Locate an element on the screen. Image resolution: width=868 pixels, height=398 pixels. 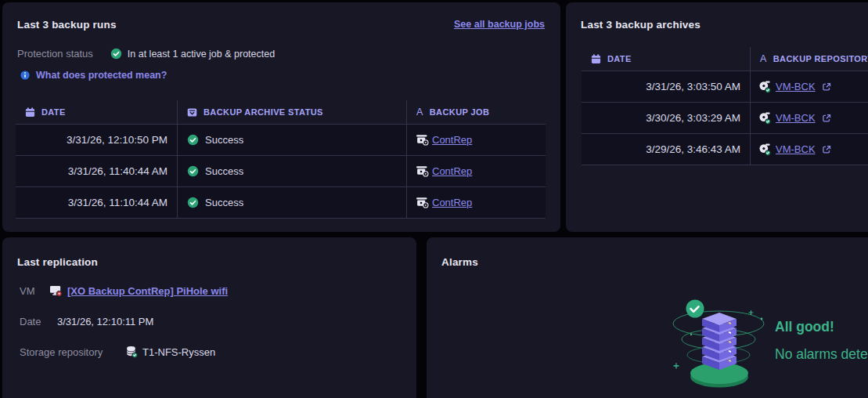
what-does-protected-mean-link: What does protected mean? is located at coordinates (102, 75).